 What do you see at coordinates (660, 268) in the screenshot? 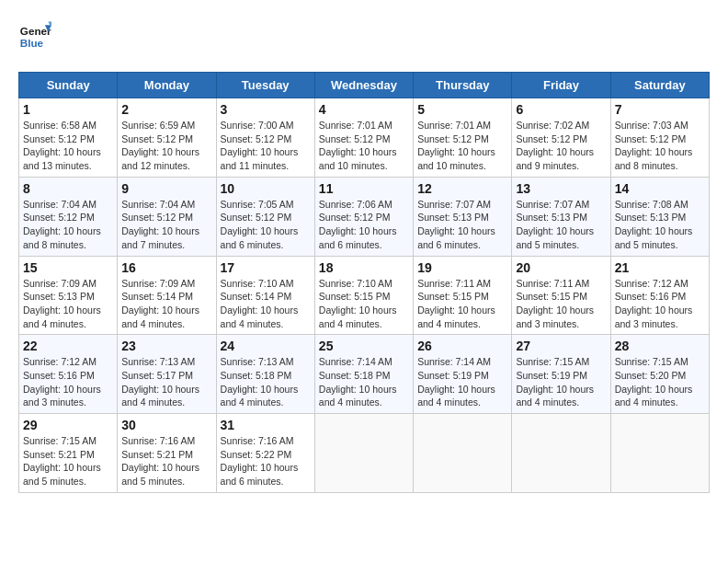
I see `day-number: 21` at bounding box center [660, 268].